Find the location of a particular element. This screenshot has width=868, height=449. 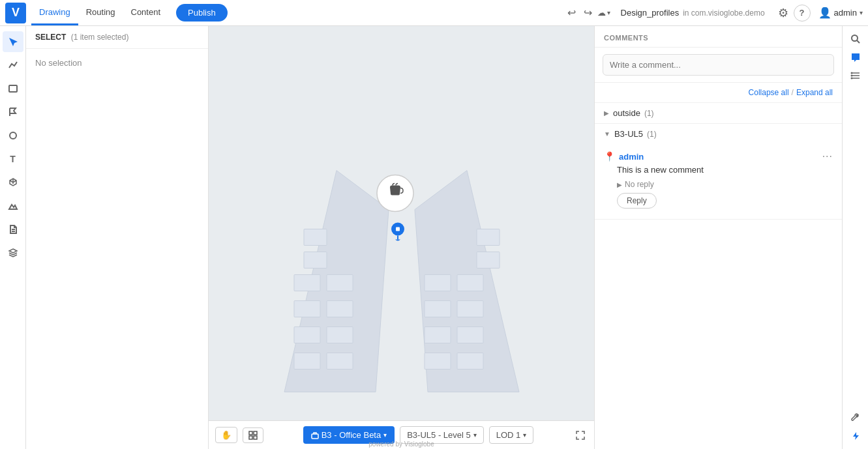

tool-3d-box is located at coordinates (13, 182).